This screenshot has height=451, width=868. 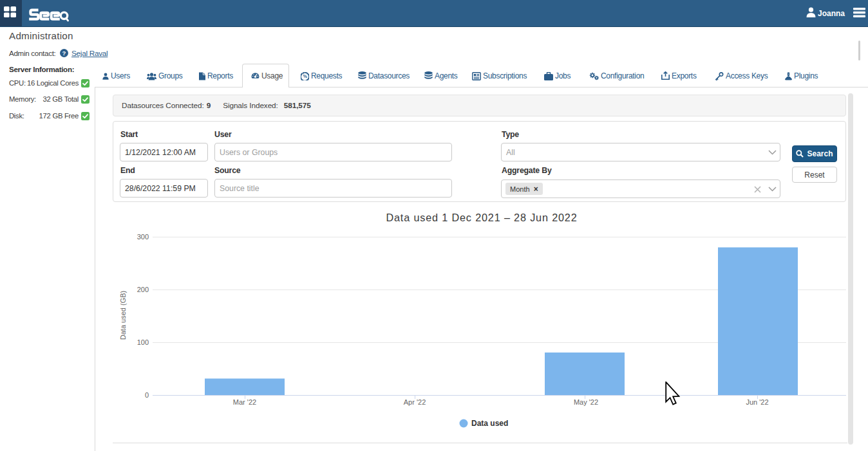 What do you see at coordinates (415, 402) in the screenshot?
I see `svg-text: Apr '22` at bounding box center [415, 402].